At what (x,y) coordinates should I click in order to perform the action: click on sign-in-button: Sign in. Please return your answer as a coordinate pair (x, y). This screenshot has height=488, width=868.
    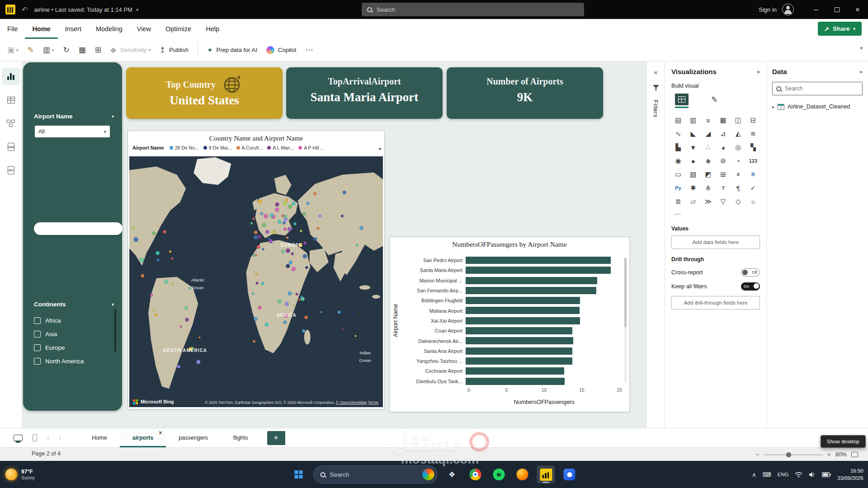
    Looking at the image, I should click on (768, 10).